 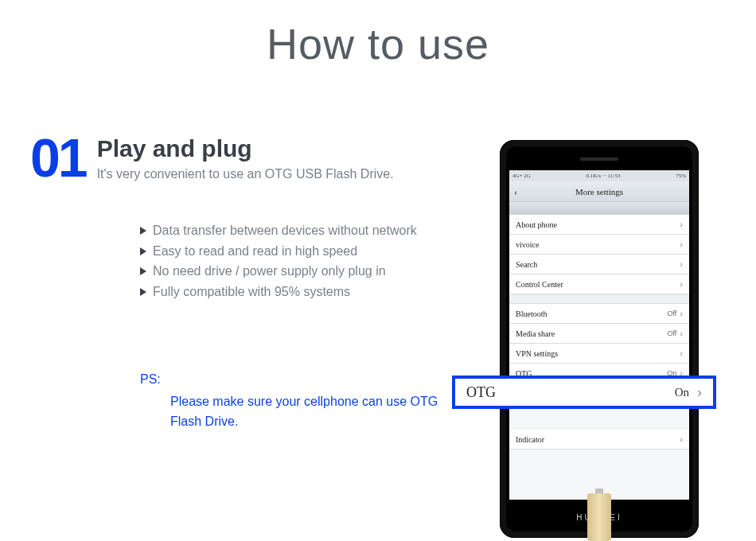 What do you see at coordinates (599, 264) in the screenshot?
I see `settings-row-search: Search ›` at bounding box center [599, 264].